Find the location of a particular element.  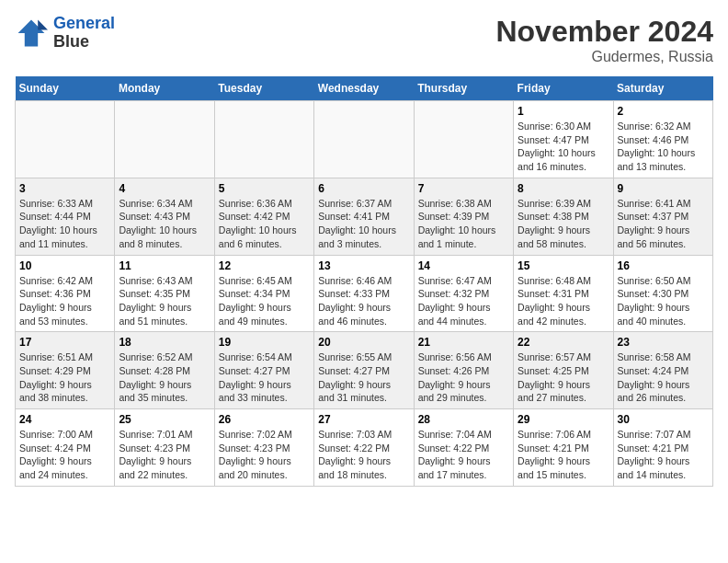

day-info: Sunrise: 6:55 AMSunset: 4:27 PMDaylight:… is located at coordinates (364, 377).